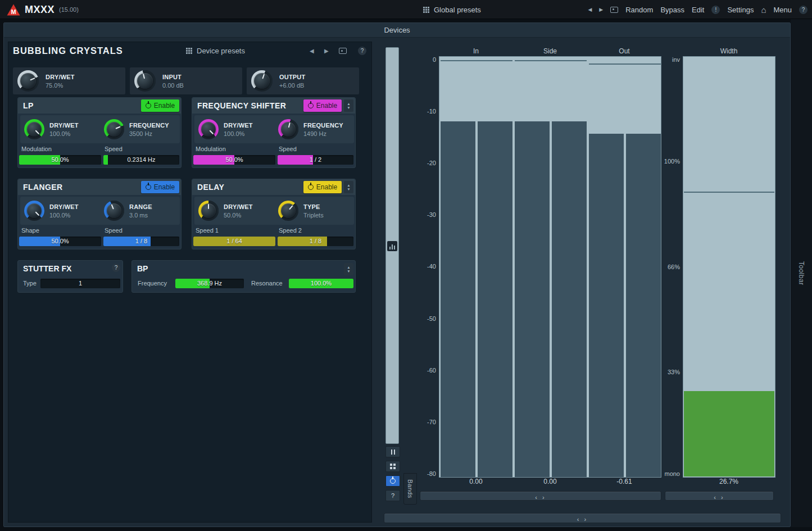  What do you see at coordinates (550, 482) in the screenshot?
I see `meter-value: 0.00` at bounding box center [550, 482].